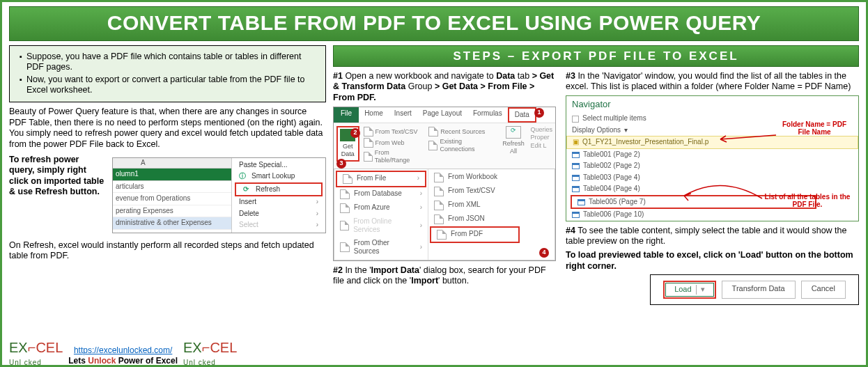 The image size is (868, 367). I want to click on load-button: Load▾, so click(690, 290).